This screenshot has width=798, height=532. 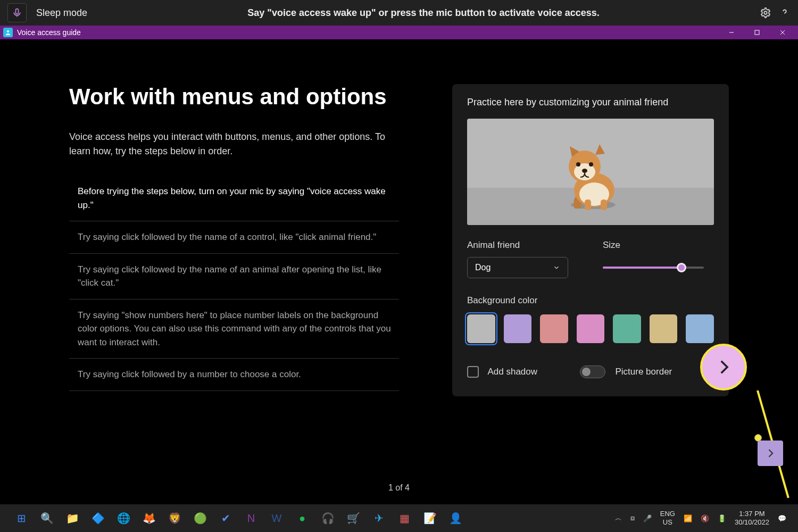 What do you see at coordinates (234, 375) in the screenshot?
I see `step-item: Try saying click followed by a number to…` at bounding box center [234, 375].